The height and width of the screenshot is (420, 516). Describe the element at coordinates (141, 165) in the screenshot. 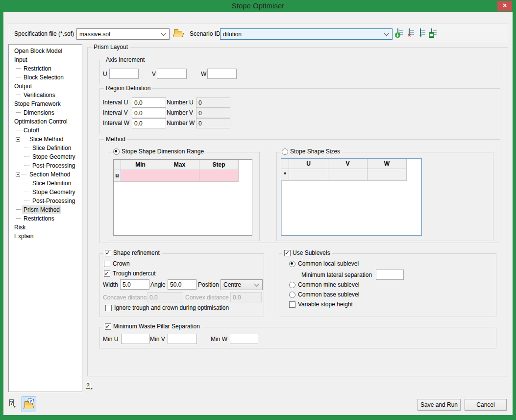

I see `column-header-min: Min` at that location.